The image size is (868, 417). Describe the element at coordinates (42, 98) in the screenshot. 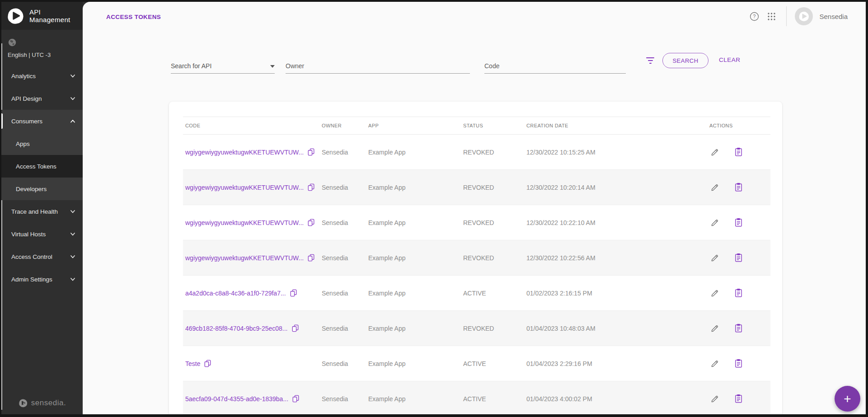

I see `sidebar-item-api-design: API Design` at that location.